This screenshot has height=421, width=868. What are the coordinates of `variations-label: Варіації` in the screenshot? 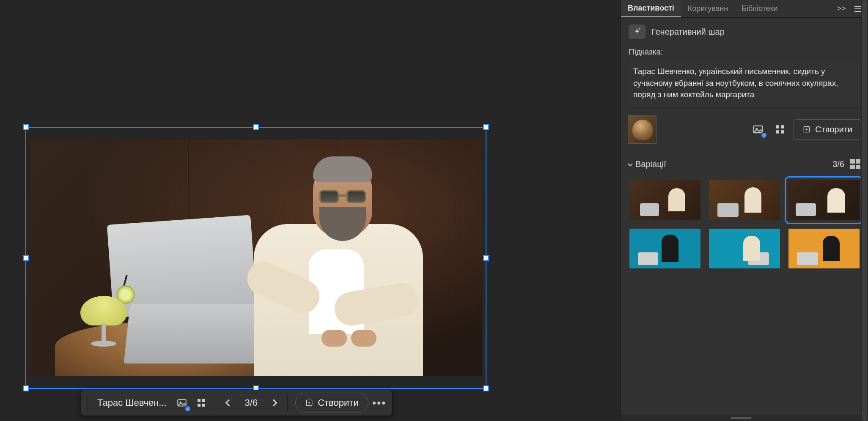 It's located at (651, 164).